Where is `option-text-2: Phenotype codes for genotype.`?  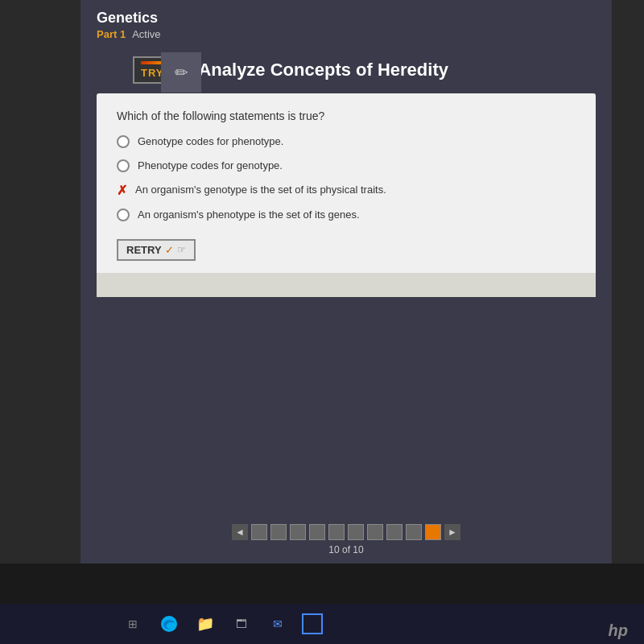
option-text-2: Phenotype codes for genotype. is located at coordinates (210, 166).